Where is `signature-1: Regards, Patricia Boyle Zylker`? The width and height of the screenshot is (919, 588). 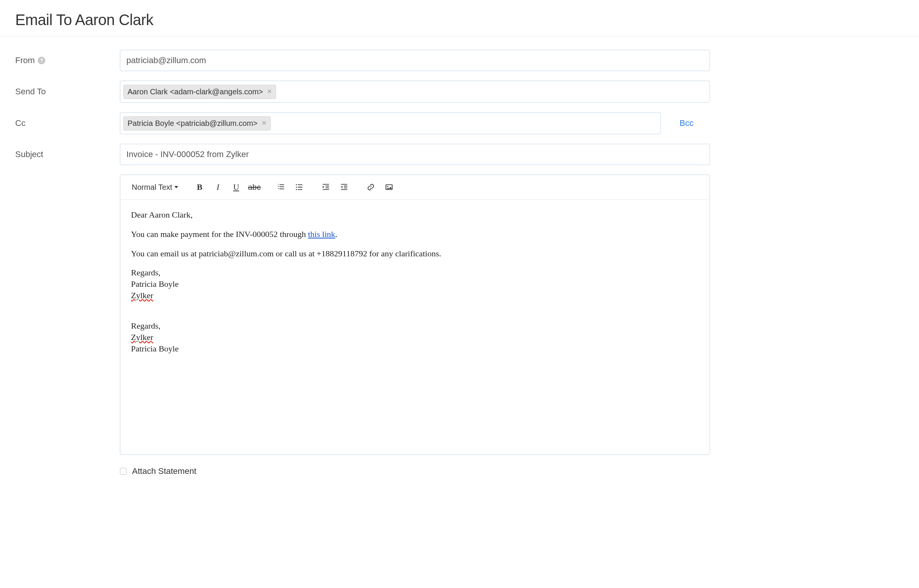
signature-1: Regards, Patricia Boyle Zylker is located at coordinates (415, 284).